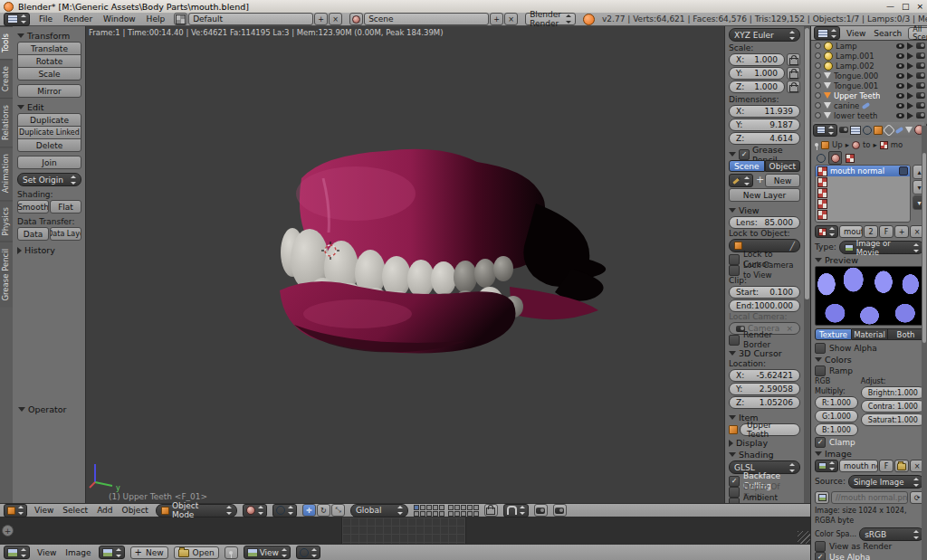 The image size is (927, 560). I want to click on transform-panel-header: Transform, so click(49, 36).